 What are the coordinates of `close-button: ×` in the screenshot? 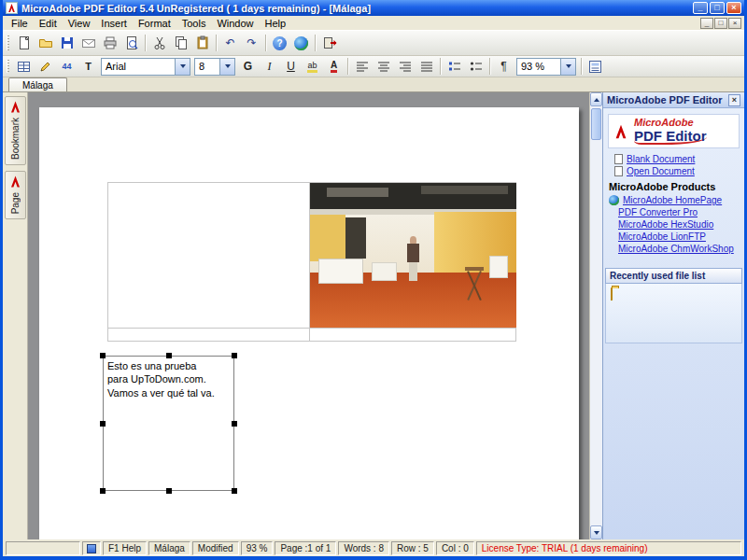 It's located at (734, 7).